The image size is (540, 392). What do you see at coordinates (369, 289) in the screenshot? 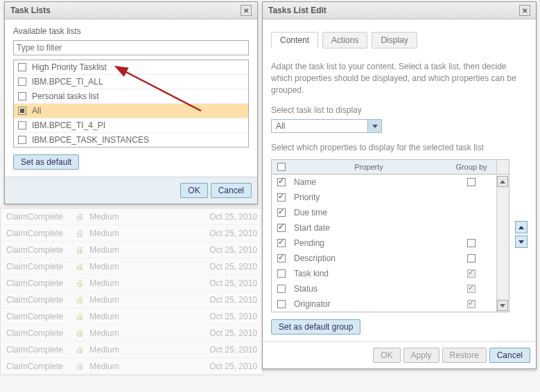
I see `property-name: Status` at bounding box center [369, 289].